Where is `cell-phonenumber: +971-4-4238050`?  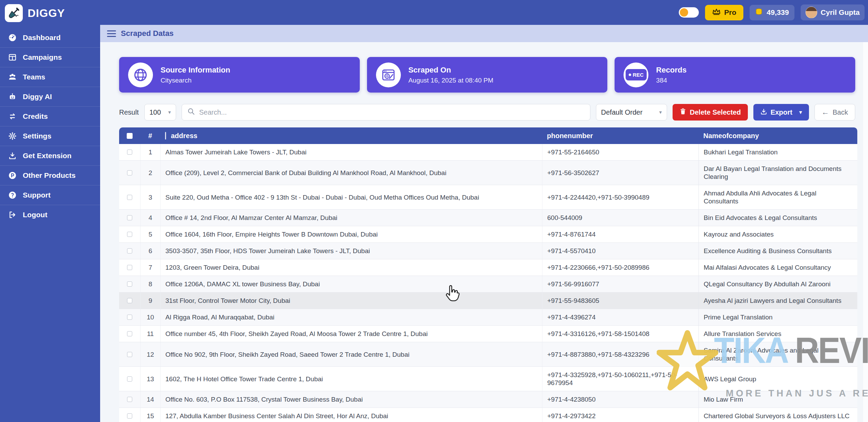
cell-phonenumber: +971-4-4238050 is located at coordinates (620, 399).